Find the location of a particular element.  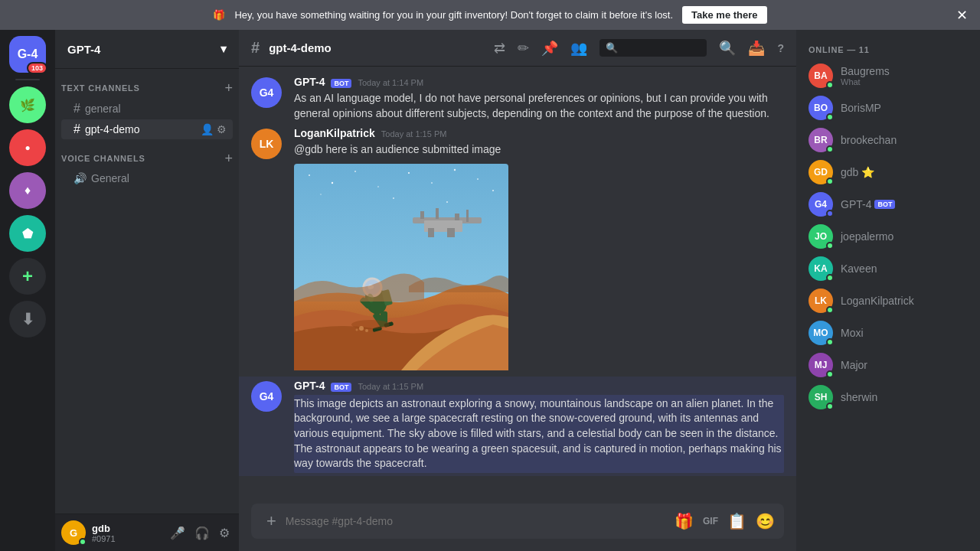

channel-settings-button: 👤 is located at coordinates (207, 129).